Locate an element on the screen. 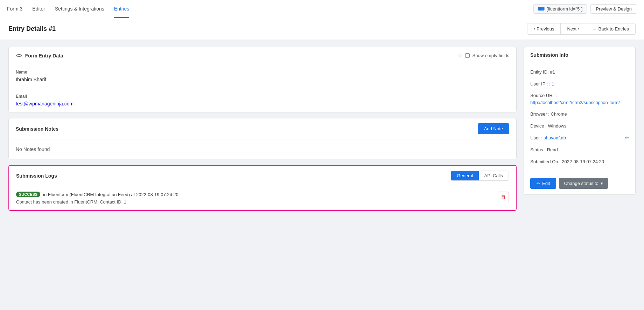  submission-notes-title: Submission Notes is located at coordinates (37, 129).